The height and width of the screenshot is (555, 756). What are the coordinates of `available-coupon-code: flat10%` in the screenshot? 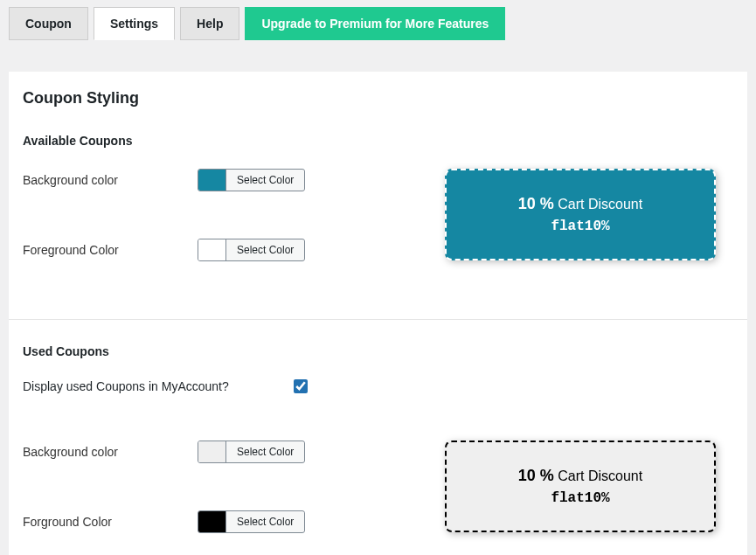 It's located at (580, 226).